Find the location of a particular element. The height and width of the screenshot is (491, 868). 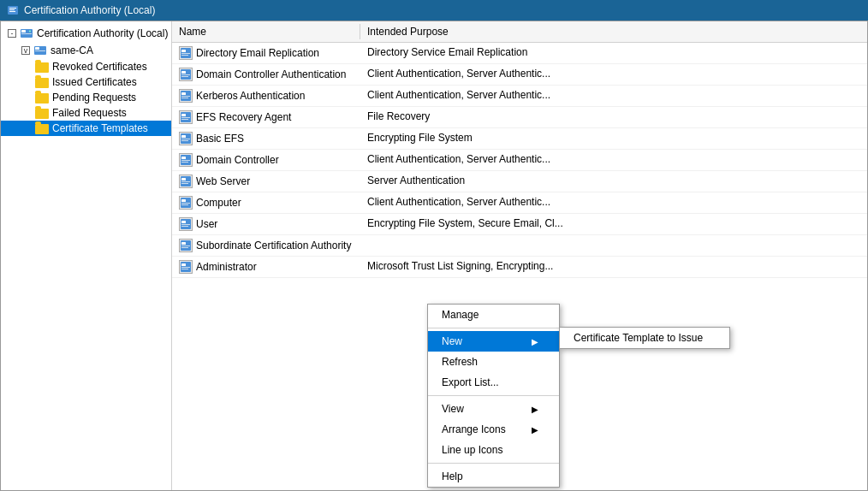

submenu-label-certtemplate: Certificate Template to Issue is located at coordinates (639, 338).